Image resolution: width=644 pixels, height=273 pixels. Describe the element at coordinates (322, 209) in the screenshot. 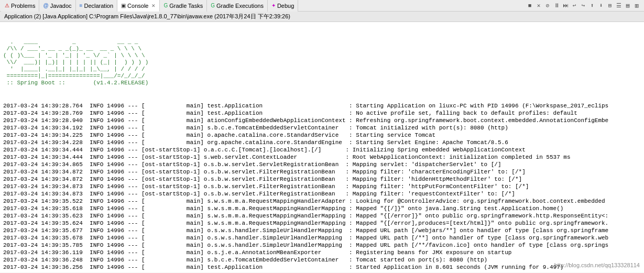

I see `log-line: 2017-03-24 14:39:35.618 INFO 14996 --- […` at that location.